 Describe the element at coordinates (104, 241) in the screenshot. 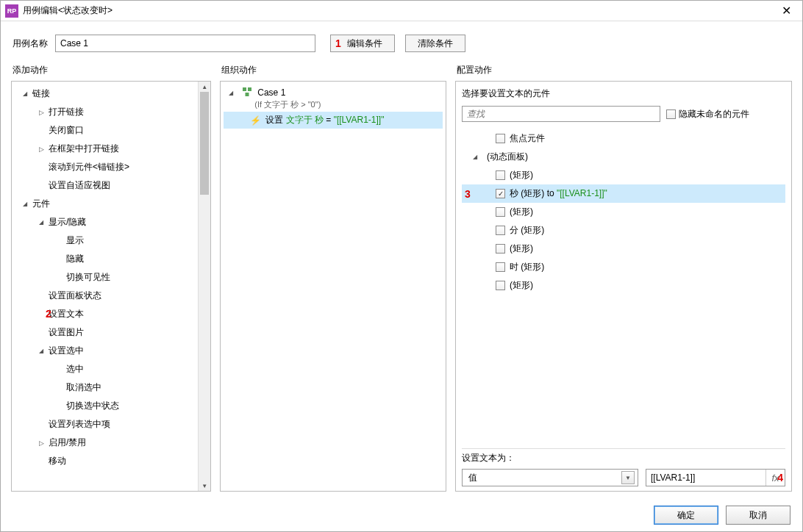

I see `action-tree-item: 显示` at that location.